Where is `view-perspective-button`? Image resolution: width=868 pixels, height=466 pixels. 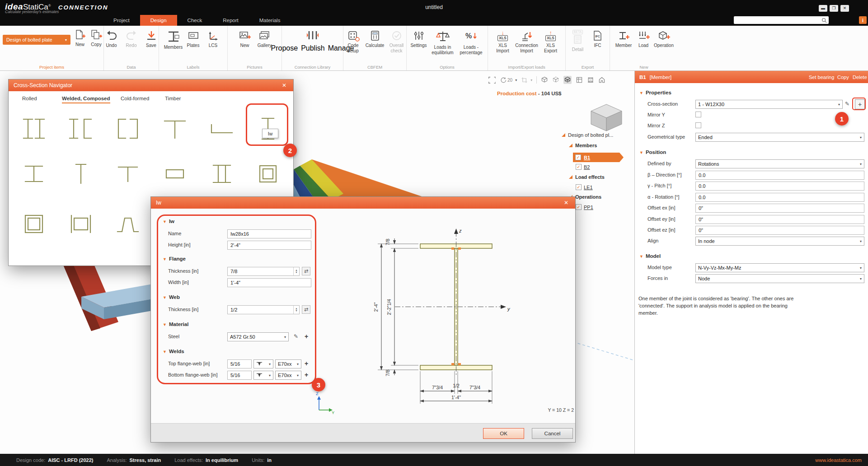
view-perspective-button is located at coordinates (591, 80).